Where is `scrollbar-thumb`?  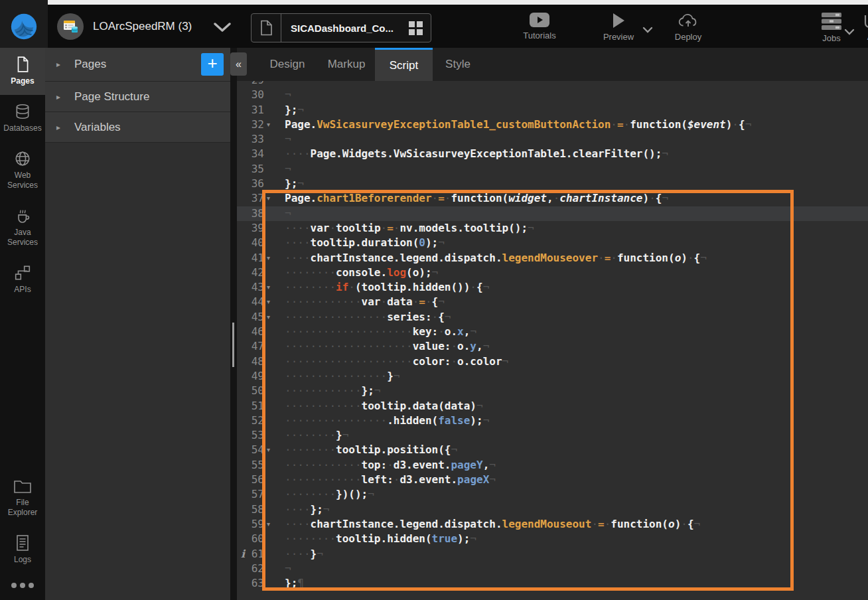 scrollbar-thumb is located at coordinates (234, 345).